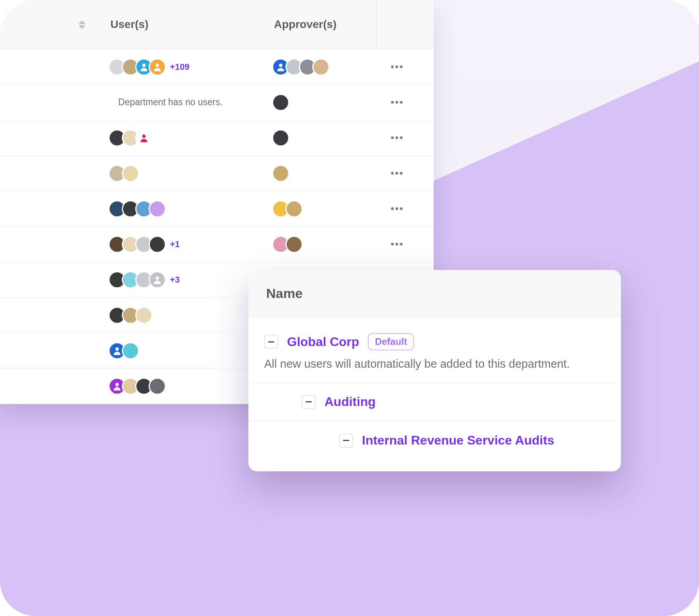 The width and height of the screenshot is (699, 616). What do you see at coordinates (458, 441) in the screenshot?
I see `department-name-link: Internal Revenue Service Audits` at bounding box center [458, 441].